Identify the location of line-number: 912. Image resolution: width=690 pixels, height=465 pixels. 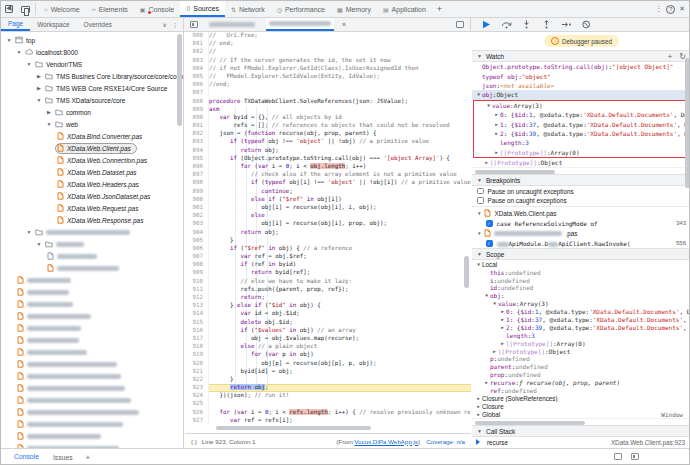
(197, 298).